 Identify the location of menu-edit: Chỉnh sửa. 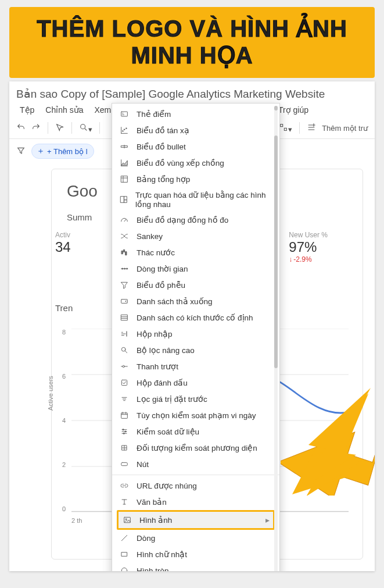
(64, 111).